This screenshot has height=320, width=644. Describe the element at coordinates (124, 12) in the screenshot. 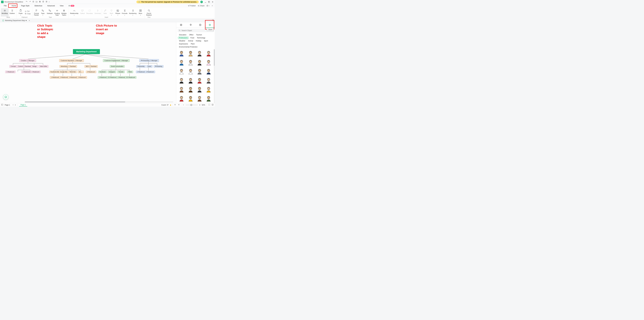

I see `formula-button: Formula ▾` at that location.